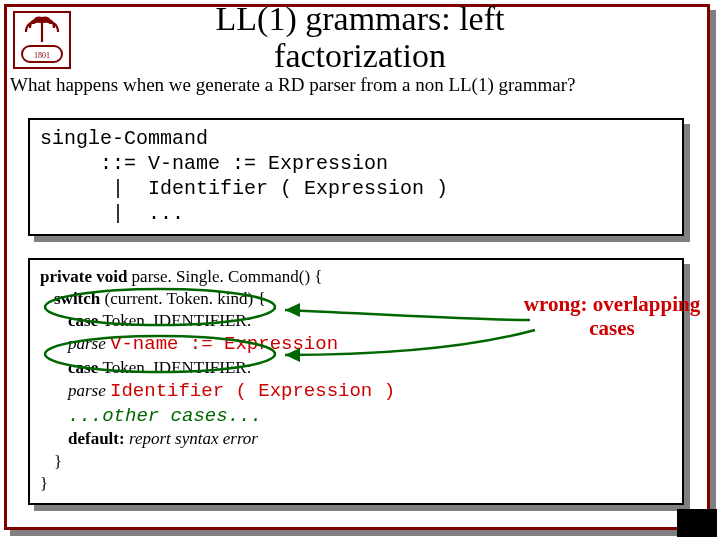 The width and height of the screenshot is (720, 540). I want to click on code-l7: ...other cases..., so click(165, 416).